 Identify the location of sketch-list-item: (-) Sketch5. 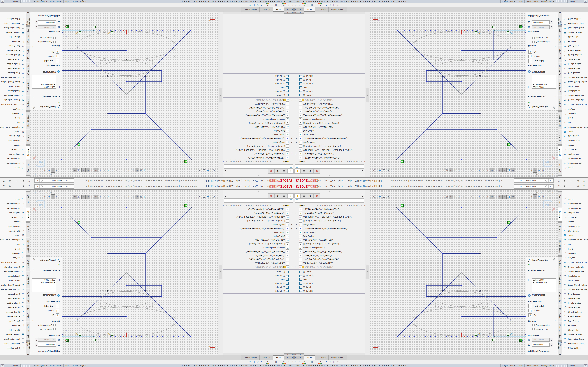
(329, 83).